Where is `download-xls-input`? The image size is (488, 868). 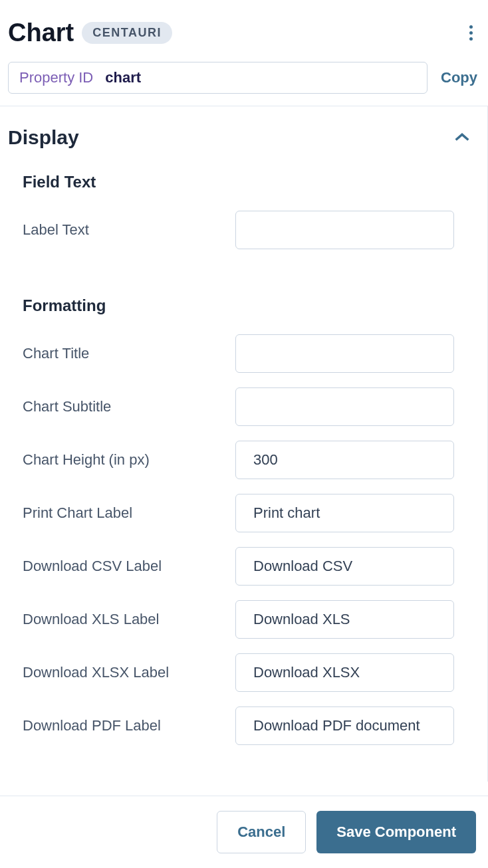
download-xls-input is located at coordinates (344, 619).